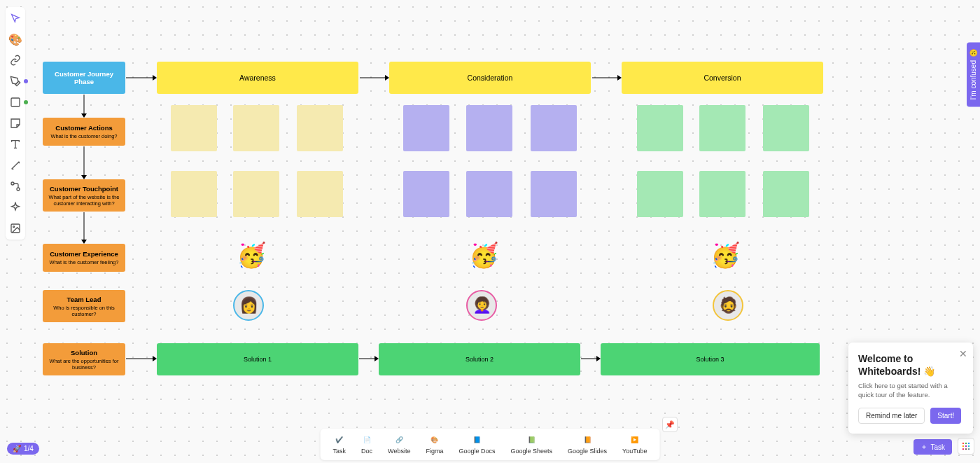 The image size is (980, 463). What do you see at coordinates (399, 440) in the screenshot?
I see `link-icon: 🔗` at bounding box center [399, 440].